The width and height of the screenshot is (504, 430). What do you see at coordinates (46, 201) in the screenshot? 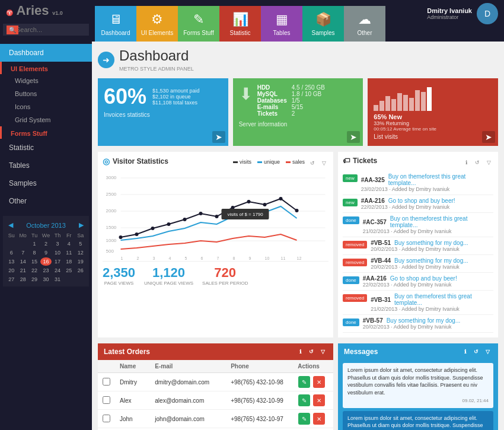
I see `sidebar-item-other: Other` at bounding box center [46, 201].